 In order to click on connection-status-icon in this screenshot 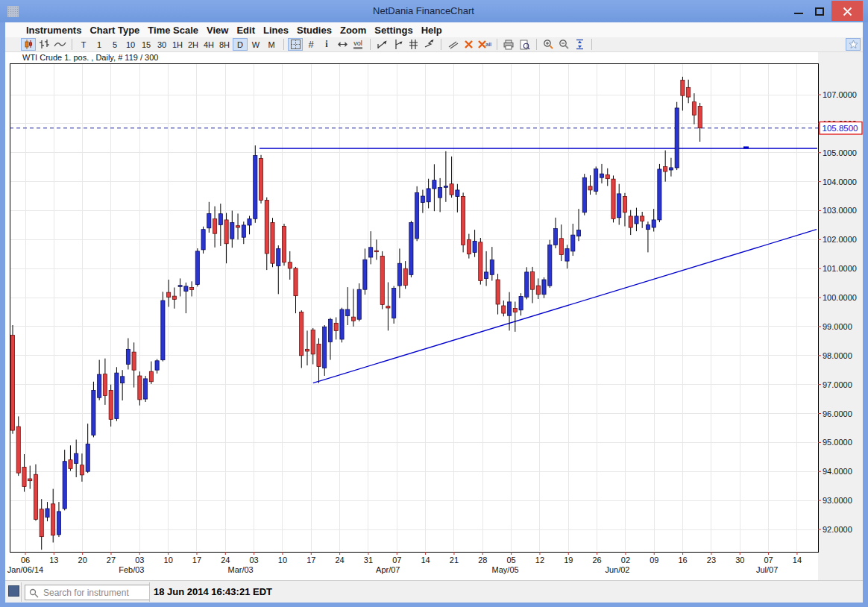, I will do `click(13, 591)`.